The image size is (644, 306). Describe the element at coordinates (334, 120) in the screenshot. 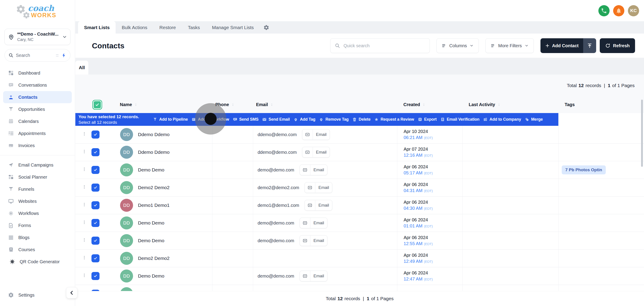

I see `bulk-action-remove-tag: Remove Tag` at that location.